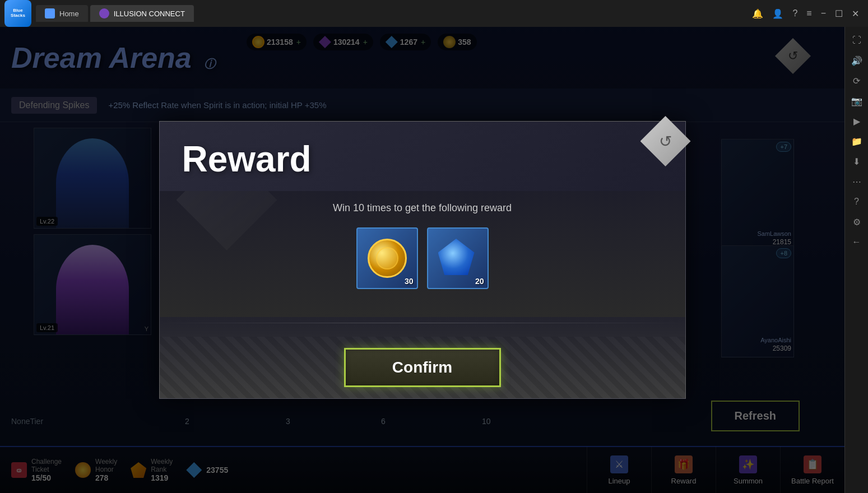 This screenshot has width=868, height=493. What do you see at coordinates (458, 258) in the screenshot?
I see `reward-item-gem: 20` at bounding box center [458, 258].